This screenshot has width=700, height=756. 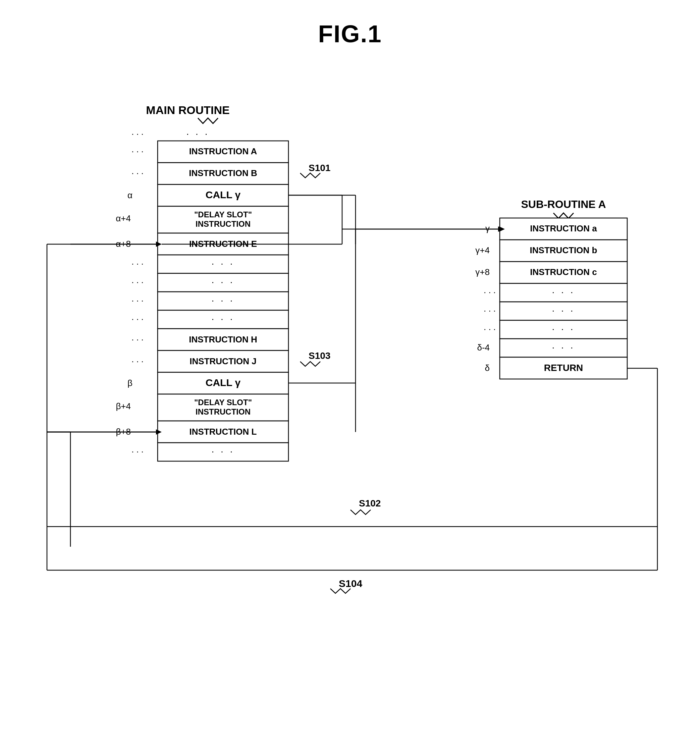 I want to click on svg-text: α+8, so click(x=123, y=244).